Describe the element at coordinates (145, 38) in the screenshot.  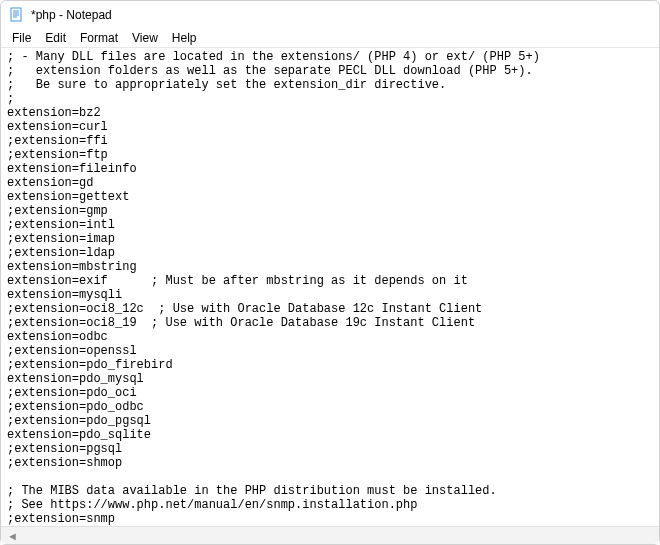
I see `menu-view: View` at that location.